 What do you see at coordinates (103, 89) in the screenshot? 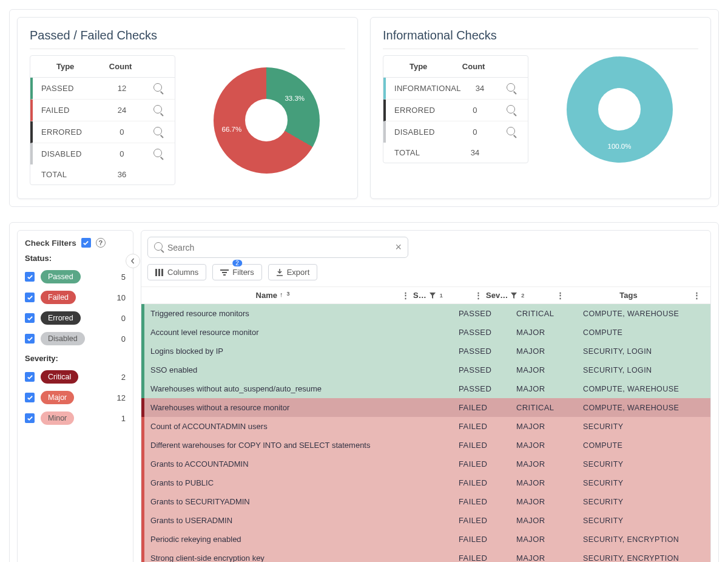
I see `summary-row-passed: PASSED12` at bounding box center [103, 89].